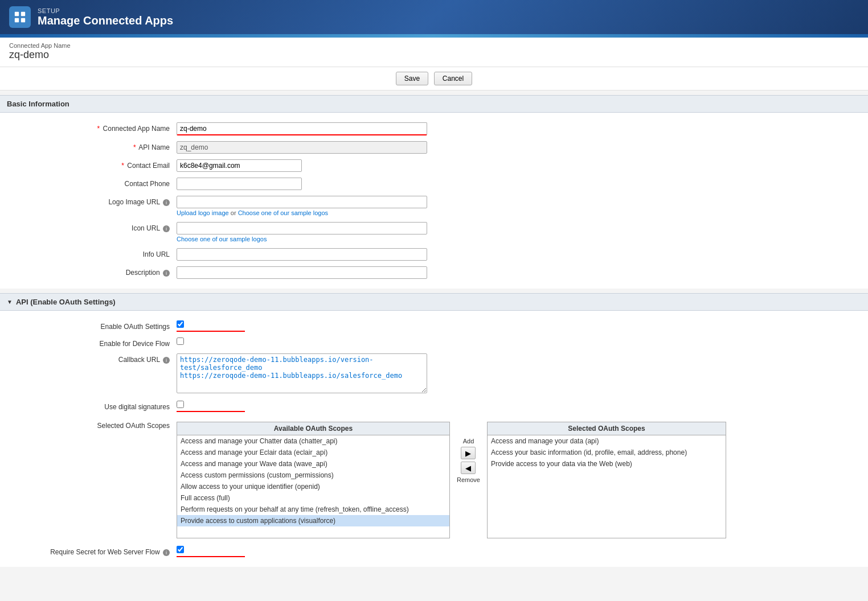  Describe the element at coordinates (88, 201) in the screenshot. I see `logo-image-url-label: Logo Image URL i` at that location.